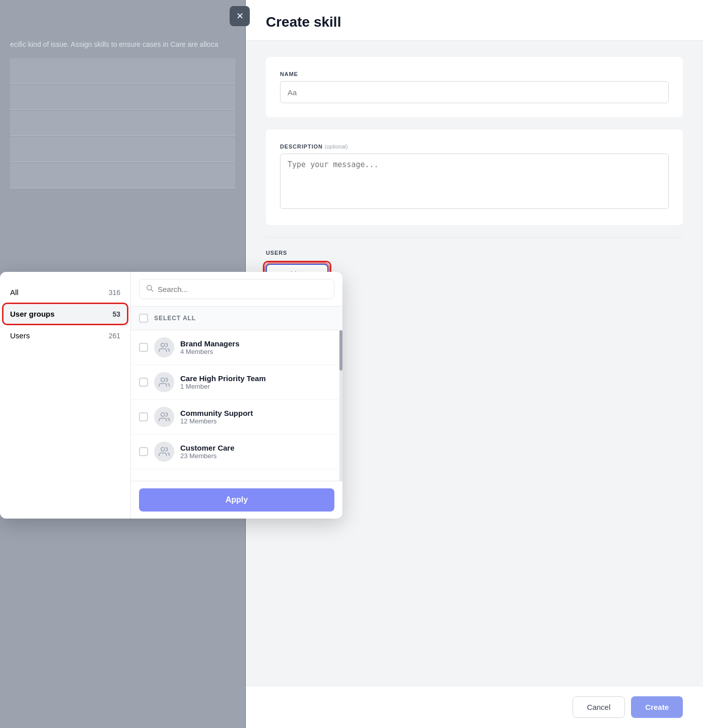 This screenshot has height=728, width=703. What do you see at coordinates (20, 335) in the screenshot?
I see `sidebar-item-users-label: Users` at bounding box center [20, 335].